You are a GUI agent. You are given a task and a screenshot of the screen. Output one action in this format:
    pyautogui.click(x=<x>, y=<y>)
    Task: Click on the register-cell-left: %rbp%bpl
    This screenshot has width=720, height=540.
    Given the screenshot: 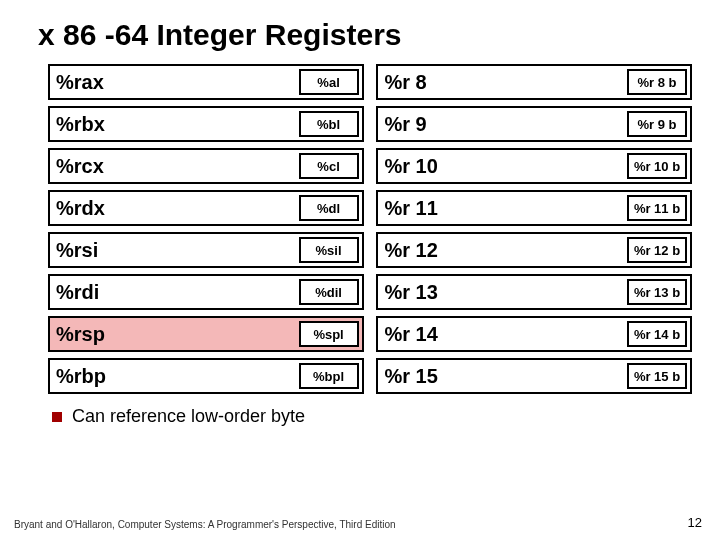 What is the action you would take?
    pyautogui.click(x=206, y=376)
    